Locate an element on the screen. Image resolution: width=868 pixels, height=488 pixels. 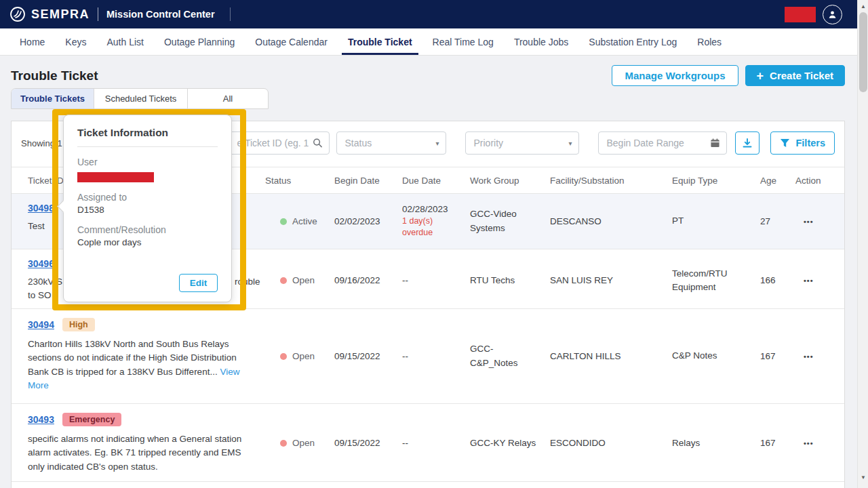
work-group-cell: GCC-Video Systems is located at coordinates (506, 221).